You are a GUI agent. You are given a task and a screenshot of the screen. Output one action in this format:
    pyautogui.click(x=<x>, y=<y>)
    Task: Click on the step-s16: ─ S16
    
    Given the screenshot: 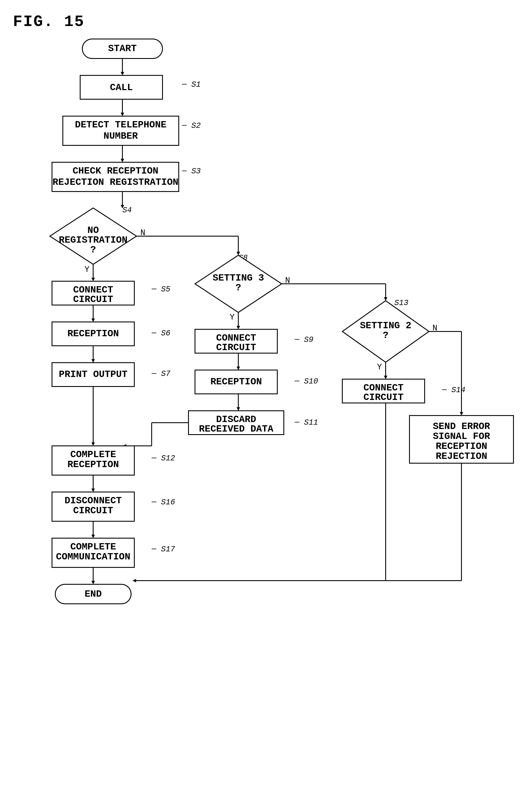 What is the action you would take?
    pyautogui.click(x=163, y=502)
    